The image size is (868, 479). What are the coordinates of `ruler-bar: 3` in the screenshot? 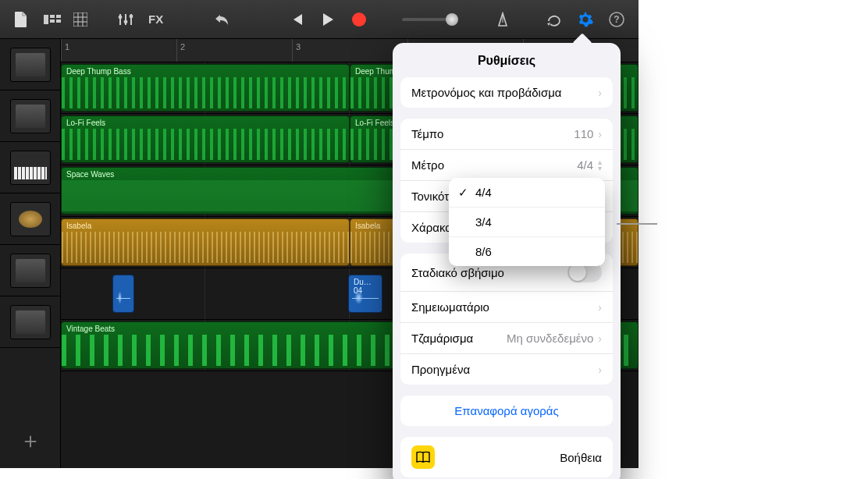 It's located at (350, 50).